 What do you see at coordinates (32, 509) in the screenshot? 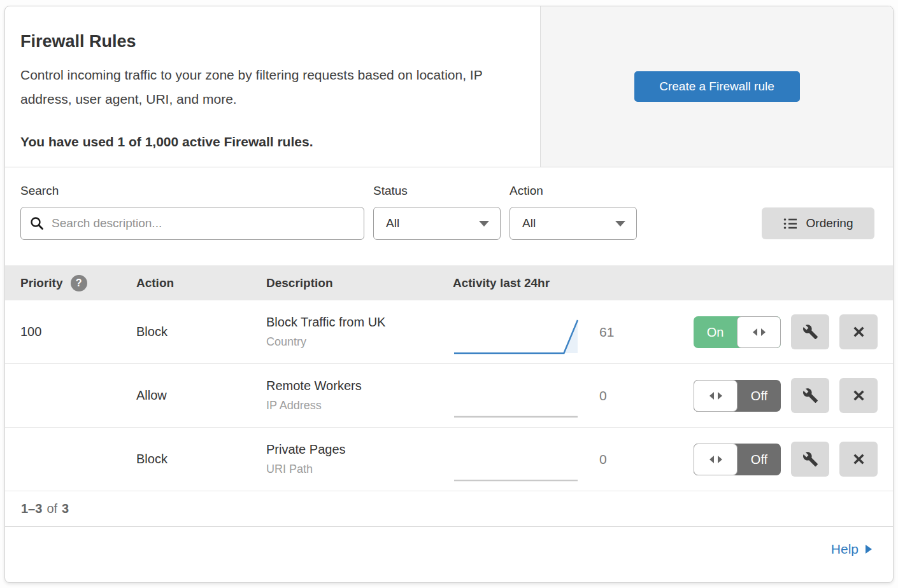
I see `pagination-range: 1–3` at bounding box center [32, 509].